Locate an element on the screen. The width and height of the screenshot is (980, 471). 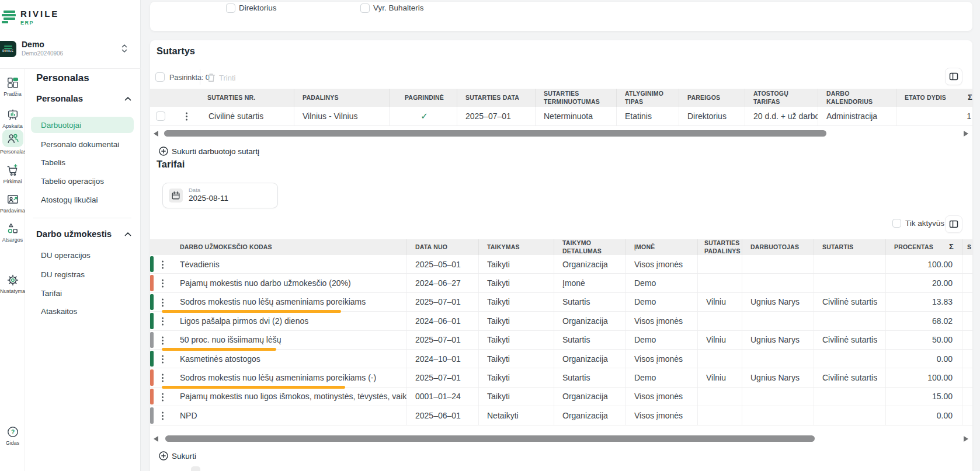
date-filter-value: 2025-08-11 is located at coordinates (208, 198).